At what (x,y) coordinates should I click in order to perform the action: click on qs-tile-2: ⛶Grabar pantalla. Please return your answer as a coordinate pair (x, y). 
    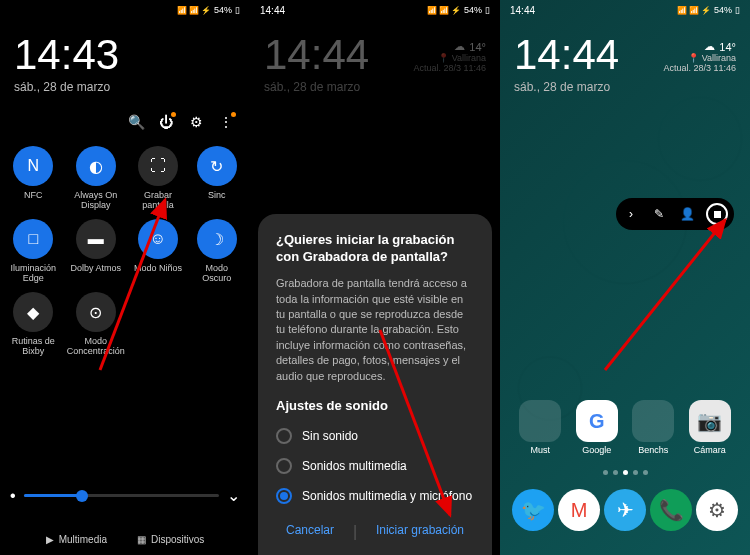
    Looking at the image, I should click on (158, 178).